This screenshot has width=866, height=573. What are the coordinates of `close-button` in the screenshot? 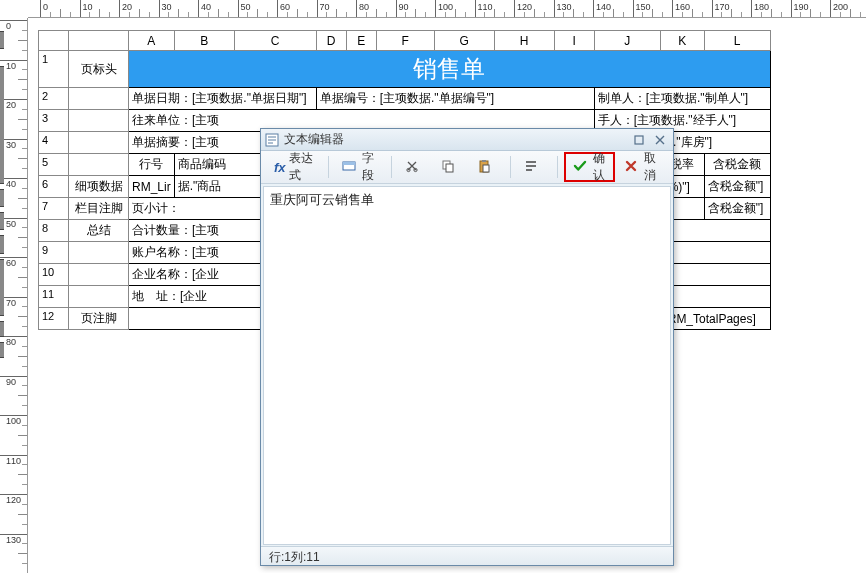 It's located at (660, 140).